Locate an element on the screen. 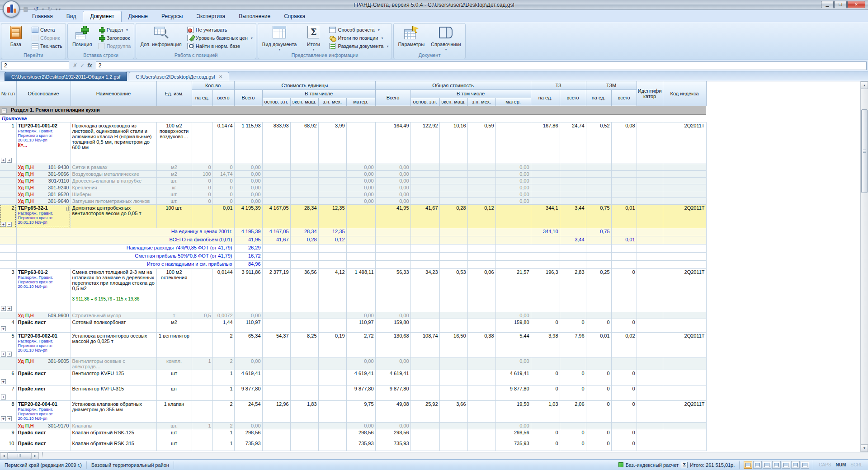  value-cell-u_mach: 1,83 is located at coordinates (304, 411).